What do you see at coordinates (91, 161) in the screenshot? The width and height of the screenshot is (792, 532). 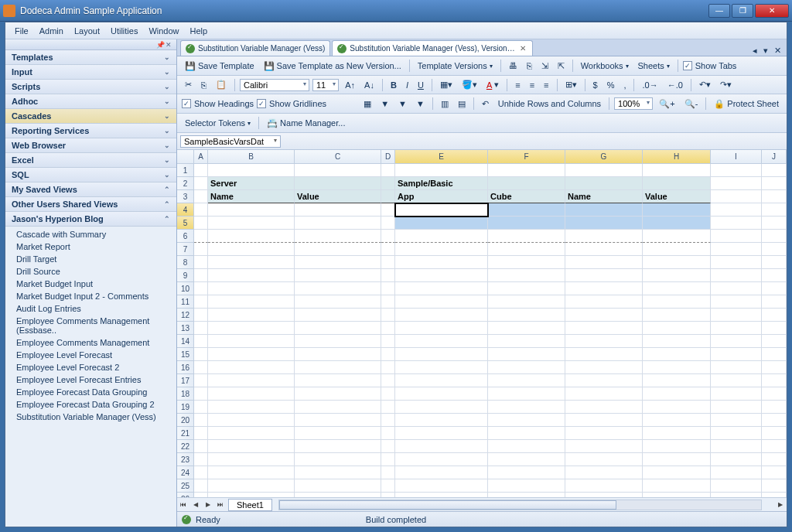 I see `sidebar-group: Excel⌄` at bounding box center [91, 161].